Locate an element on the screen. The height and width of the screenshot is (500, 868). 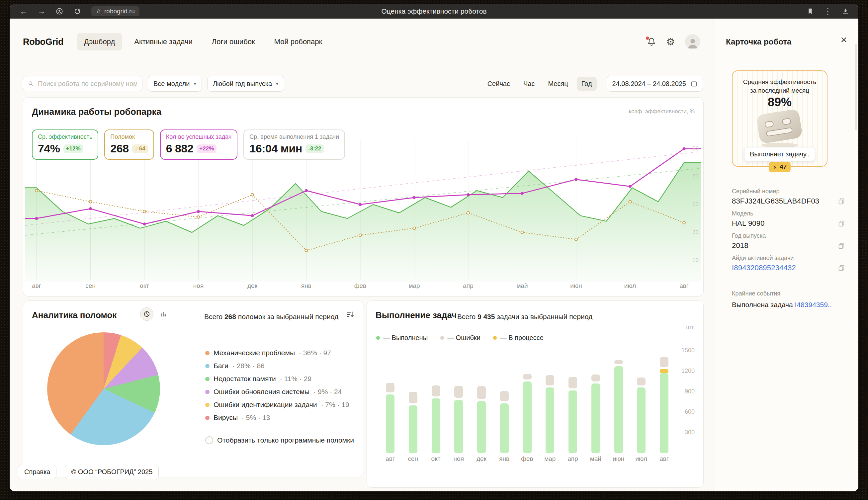
time-range-tabs: СейчасЧасМесяцГод is located at coordinates (540, 84).